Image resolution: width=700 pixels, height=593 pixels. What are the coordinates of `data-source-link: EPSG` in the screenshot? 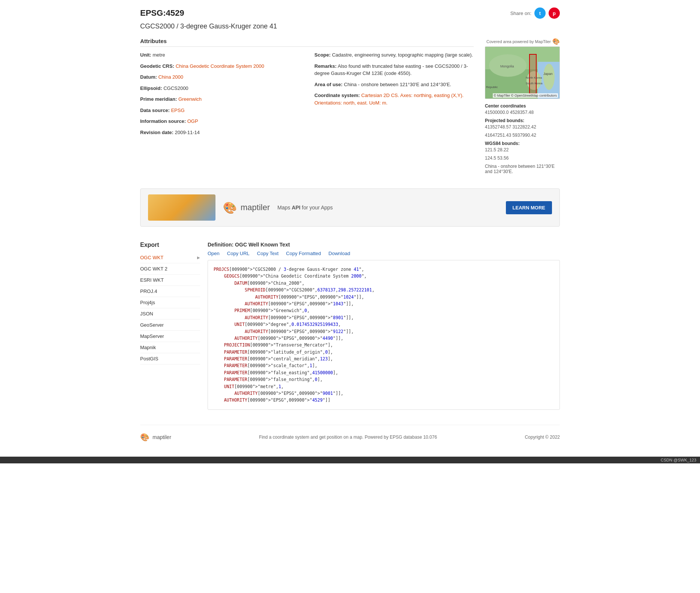 It's located at (178, 110).